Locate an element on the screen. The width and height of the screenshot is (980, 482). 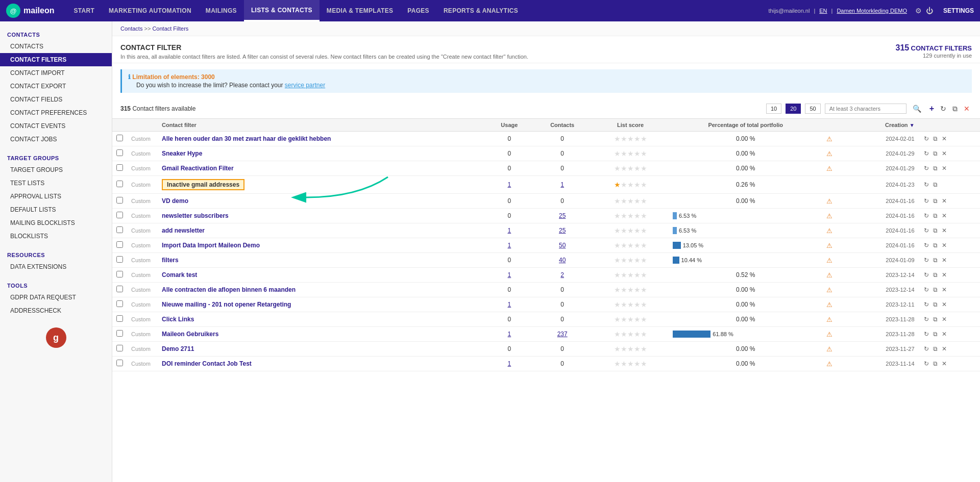
filter-name-link: Comark test is located at coordinates (180, 275).